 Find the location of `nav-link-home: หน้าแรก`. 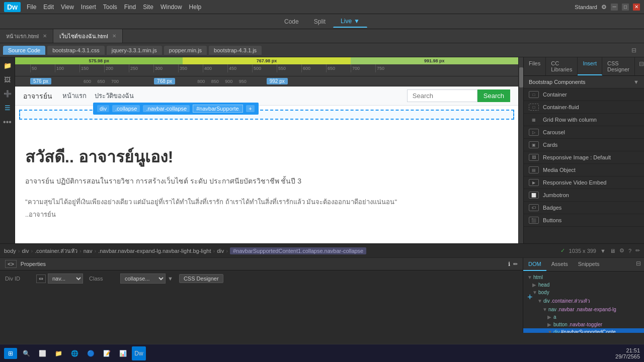

nav-link-home: หน้าแรก is located at coordinates (74, 96).